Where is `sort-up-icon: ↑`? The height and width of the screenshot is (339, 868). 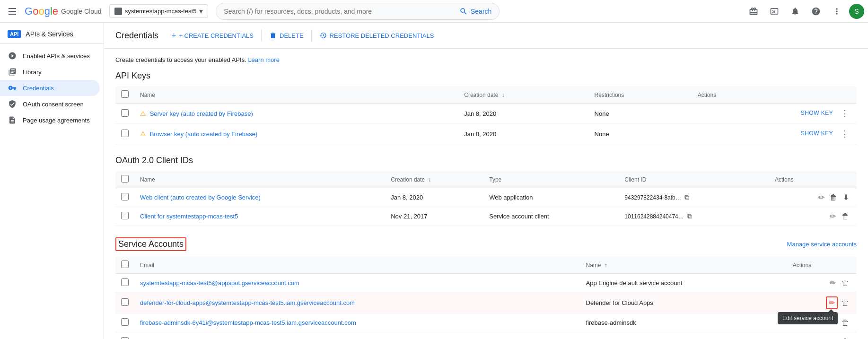
sort-up-icon: ↑ is located at coordinates (606, 265).